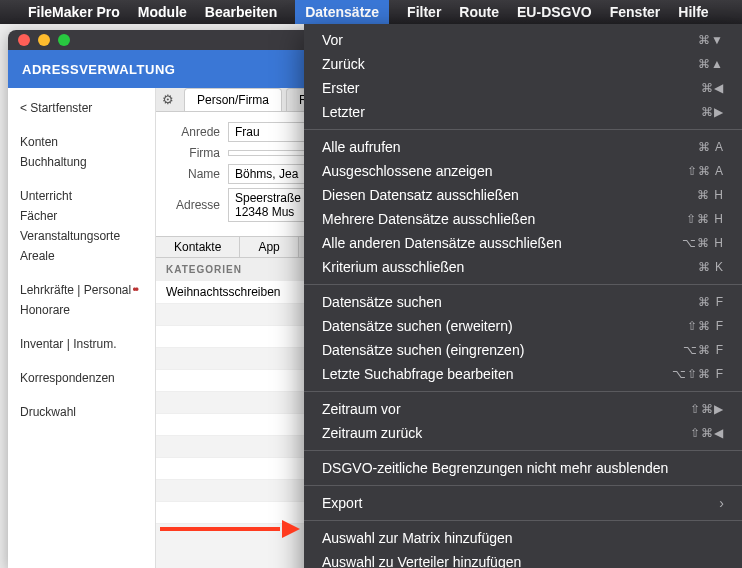  I want to click on tab-app: App, so click(269, 247).